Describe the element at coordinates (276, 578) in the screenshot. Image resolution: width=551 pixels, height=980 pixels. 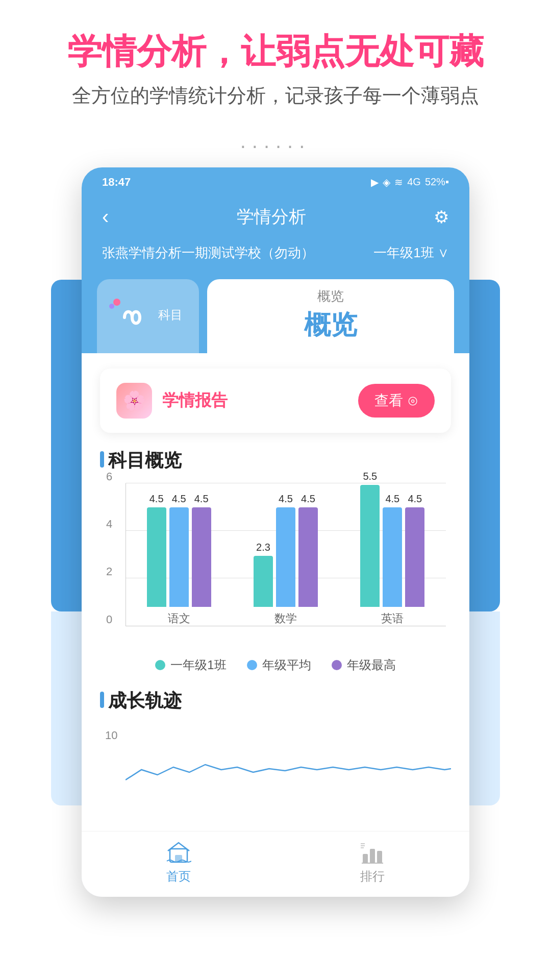
I see `bar-chart-area: 6 4 2 0` at that location.